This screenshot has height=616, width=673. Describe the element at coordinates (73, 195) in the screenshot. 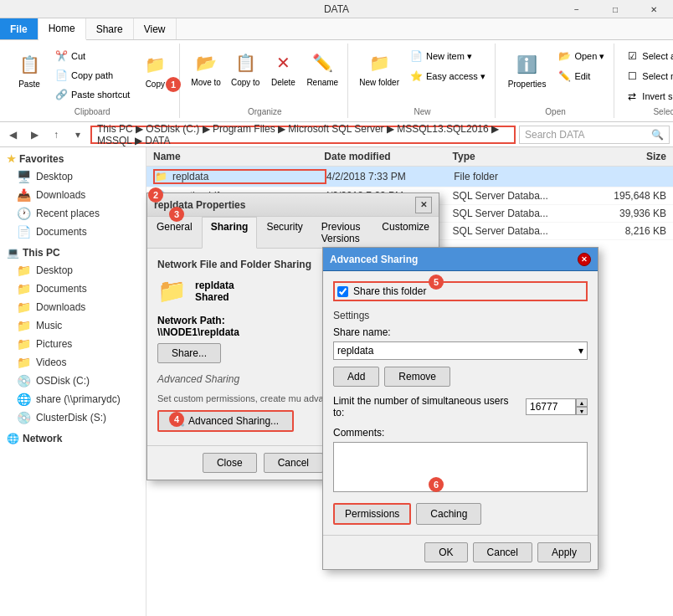

I see `sidebar-item-downloads-fav: 📥 Downloads` at that location.